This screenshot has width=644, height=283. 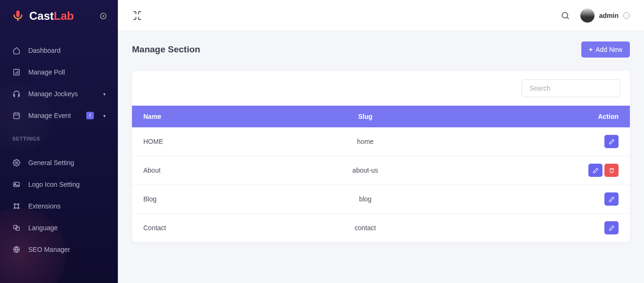 I want to click on gear-icon, so click(x=17, y=163).